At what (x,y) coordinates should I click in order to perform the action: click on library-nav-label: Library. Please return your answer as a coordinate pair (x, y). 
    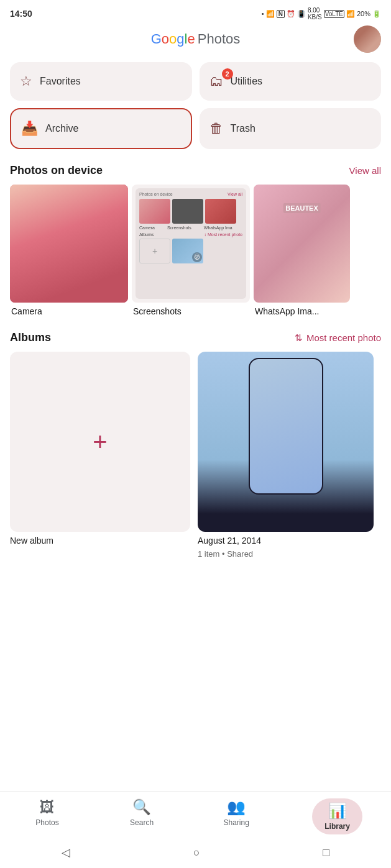
    Looking at the image, I should click on (337, 826).